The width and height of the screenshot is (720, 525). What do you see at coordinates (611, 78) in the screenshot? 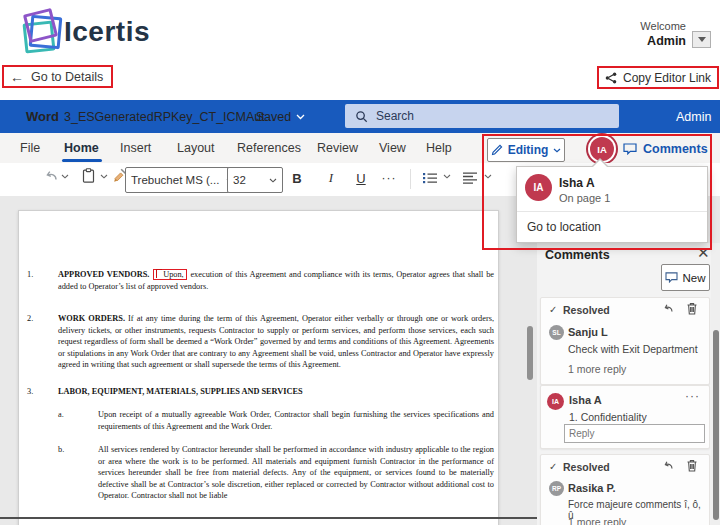
I see `share-icon` at bounding box center [611, 78].